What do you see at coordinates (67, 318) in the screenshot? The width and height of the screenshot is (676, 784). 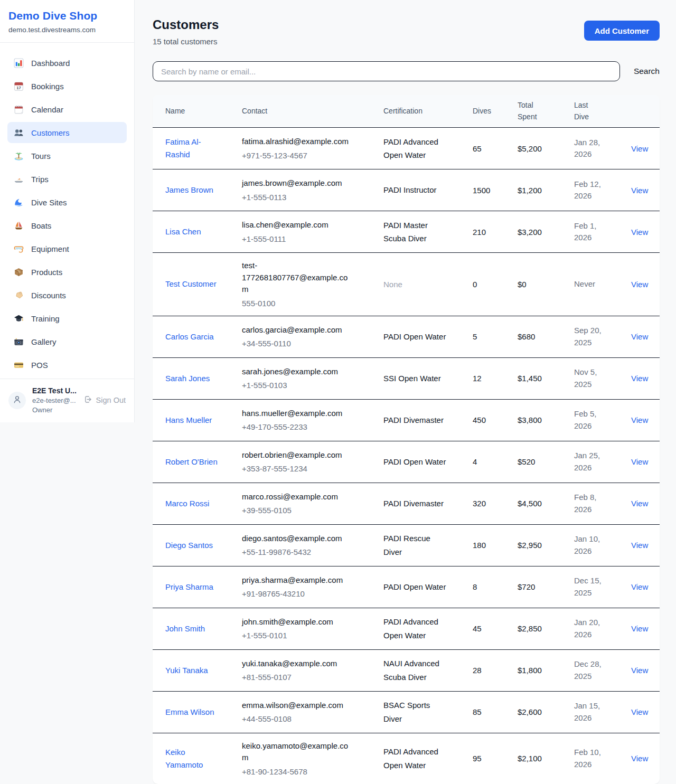 I see `sidebar-item-training: Training` at bounding box center [67, 318].